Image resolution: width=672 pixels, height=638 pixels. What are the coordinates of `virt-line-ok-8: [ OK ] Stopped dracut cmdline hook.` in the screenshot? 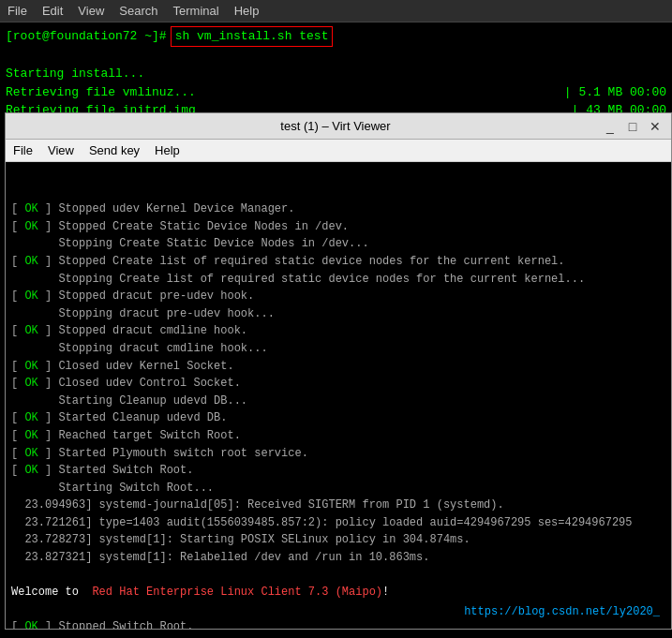 It's located at (338, 332).